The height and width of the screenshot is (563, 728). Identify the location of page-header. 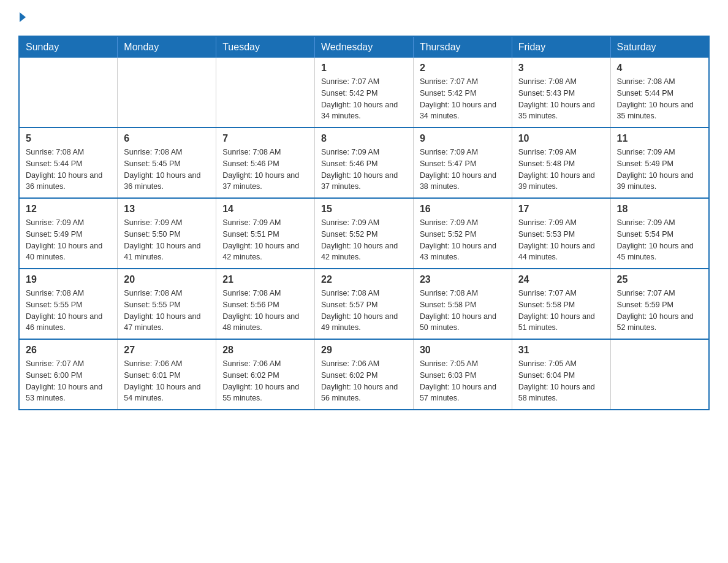
(364, 18).